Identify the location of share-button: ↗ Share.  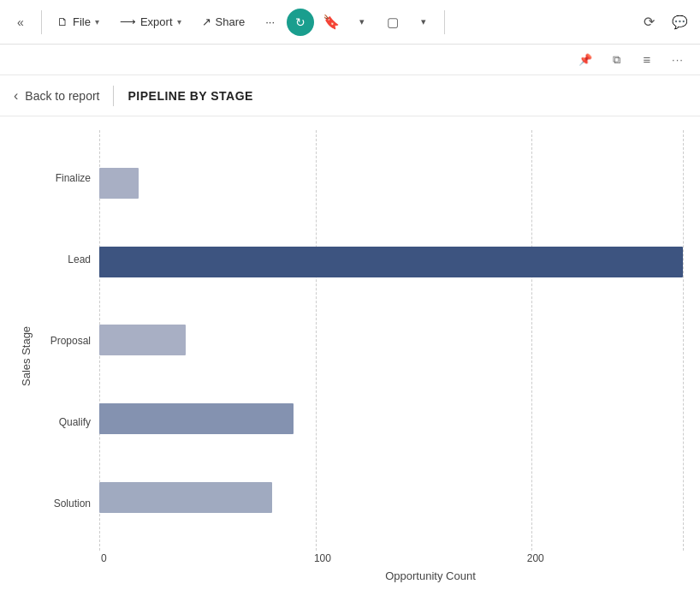
(224, 22).